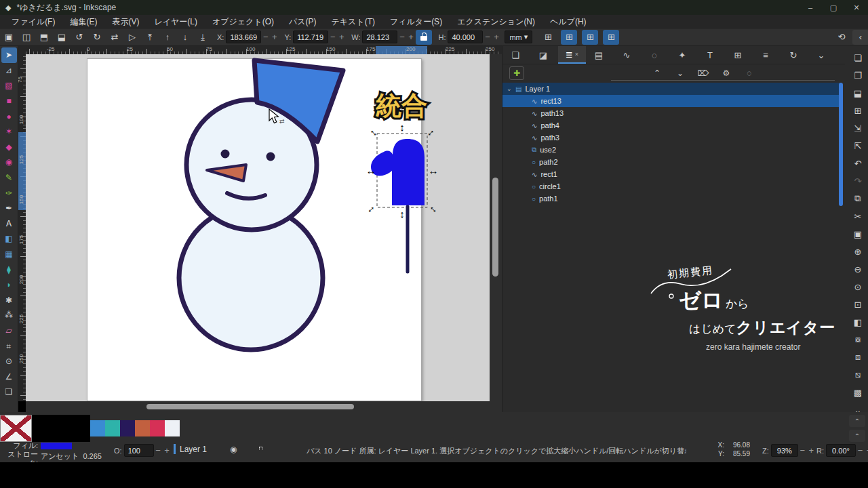 Image resolution: width=868 pixels, height=488 pixels. Describe the element at coordinates (372, 171) in the screenshot. I see `handle-w: ↔` at that location.